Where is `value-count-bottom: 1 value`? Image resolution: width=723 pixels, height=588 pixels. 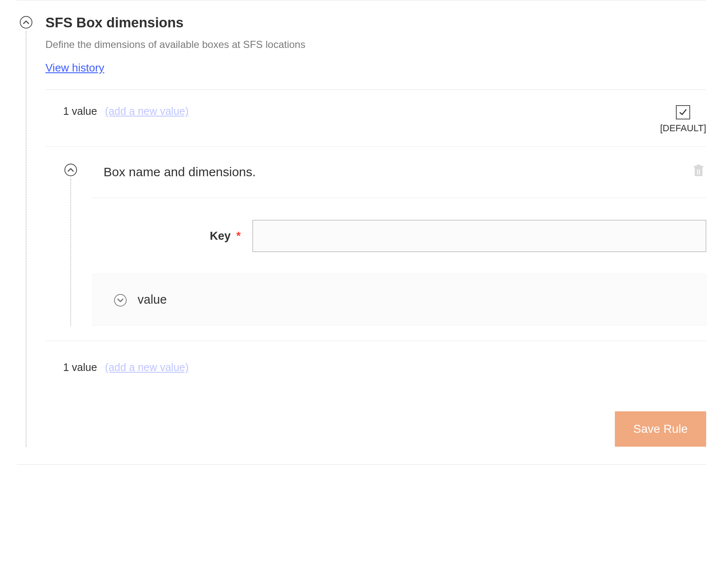
value-count-bottom: 1 value is located at coordinates (80, 367).